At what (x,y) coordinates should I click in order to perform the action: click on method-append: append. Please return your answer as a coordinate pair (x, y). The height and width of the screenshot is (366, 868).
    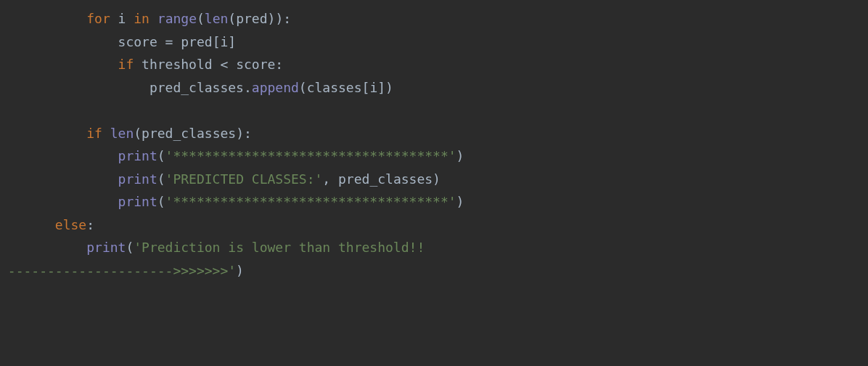
    Looking at the image, I should click on (276, 87).